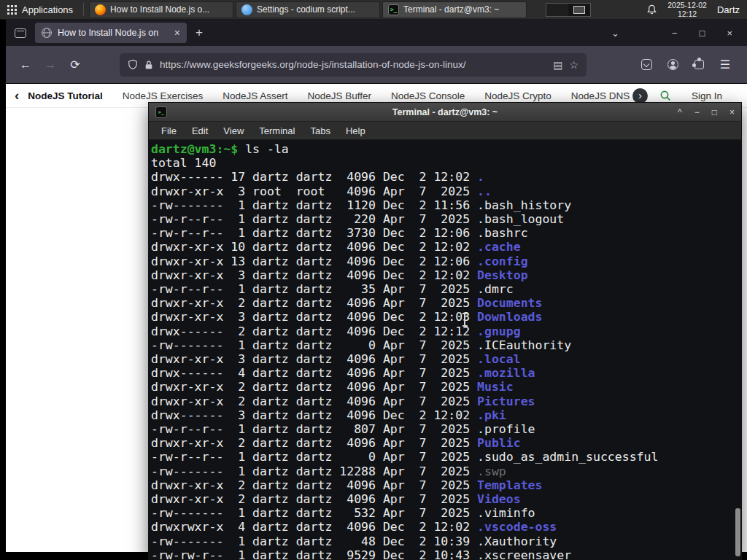  Describe the element at coordinates (40, 9) in the screenshot. I see `applications-menu-button: Applications` at that location.